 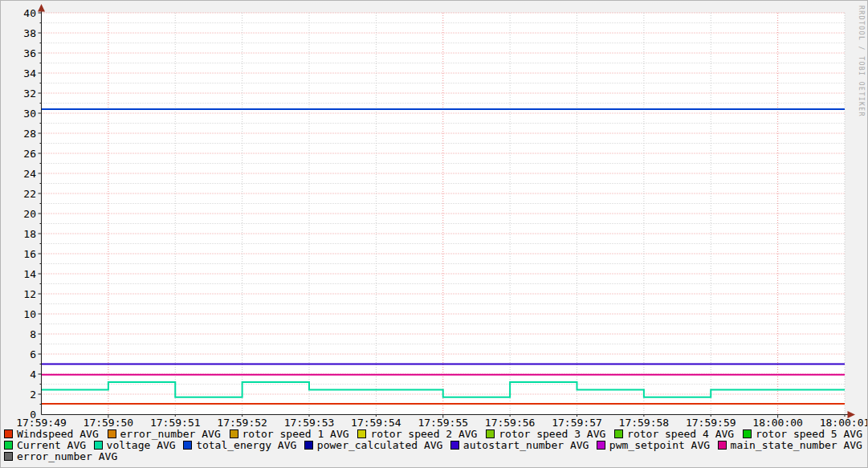 What do you see at coordinates (803, 433) in the screenshot?
I see `legend-item: rotor speed 5 AVG` at bounding box center [803, 433].